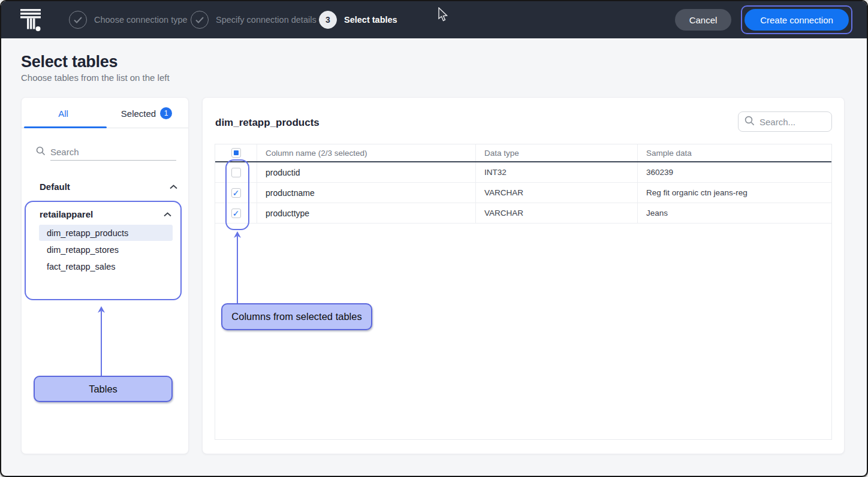  I want to click on column-row-productname: productname VARCHAR Reg fit organic ctn …, so click(523, 193).